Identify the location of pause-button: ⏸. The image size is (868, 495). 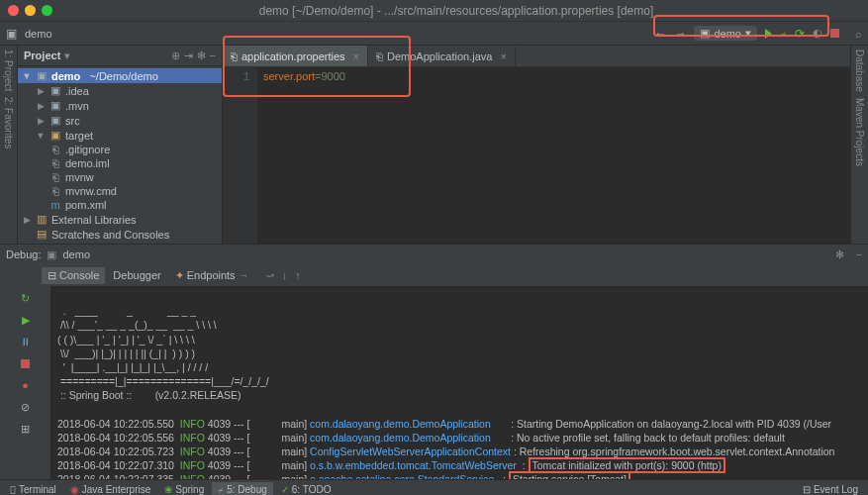
(26, 342).